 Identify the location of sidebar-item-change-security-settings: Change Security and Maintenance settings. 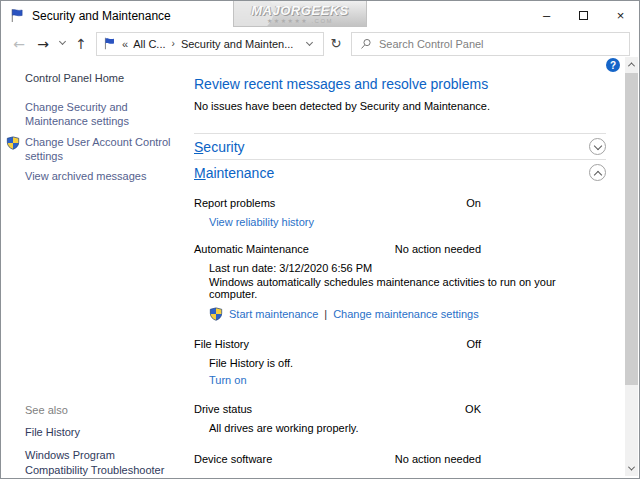
(89, 114).